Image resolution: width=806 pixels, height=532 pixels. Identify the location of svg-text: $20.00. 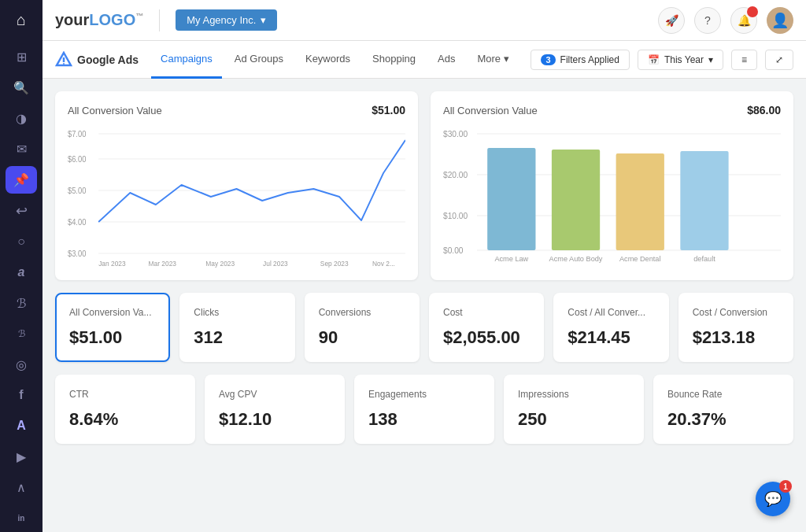
(456, 175).